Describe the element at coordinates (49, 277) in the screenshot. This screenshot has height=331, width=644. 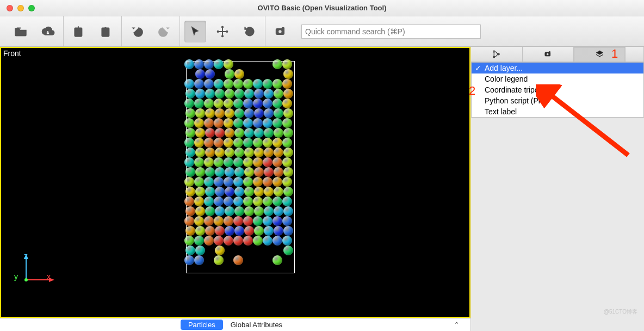
I see `axis-x-label: x` at that location.